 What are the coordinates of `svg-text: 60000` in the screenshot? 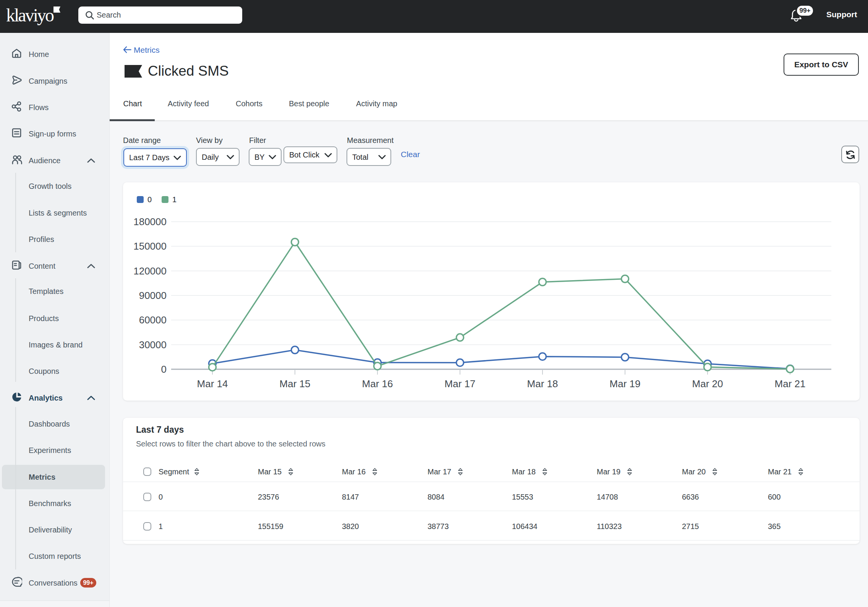 It's located at (153, 320).